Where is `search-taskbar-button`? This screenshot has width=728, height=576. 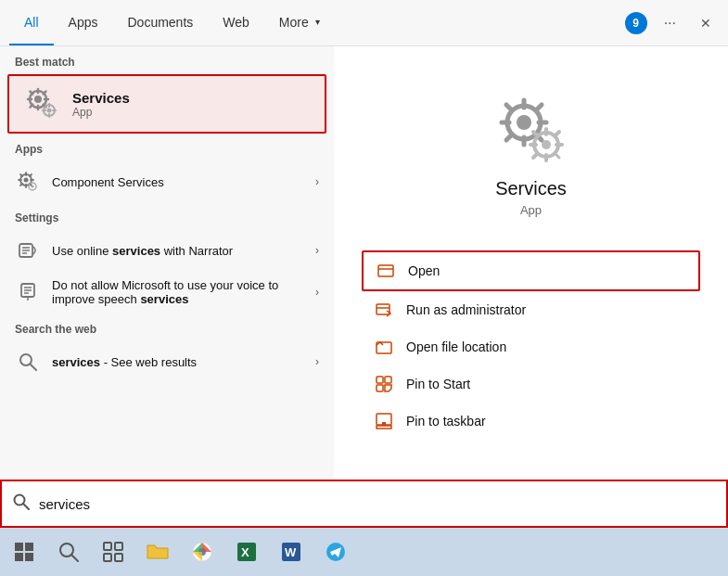
search-taskbar-button is located at coordinates (69, 552).